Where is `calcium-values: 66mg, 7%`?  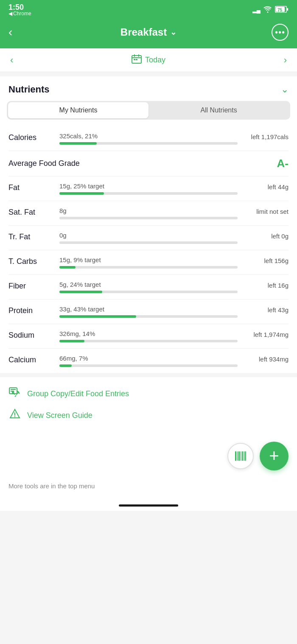 calcium-values: 66mg, 7% is located at coordinates (148, 358).